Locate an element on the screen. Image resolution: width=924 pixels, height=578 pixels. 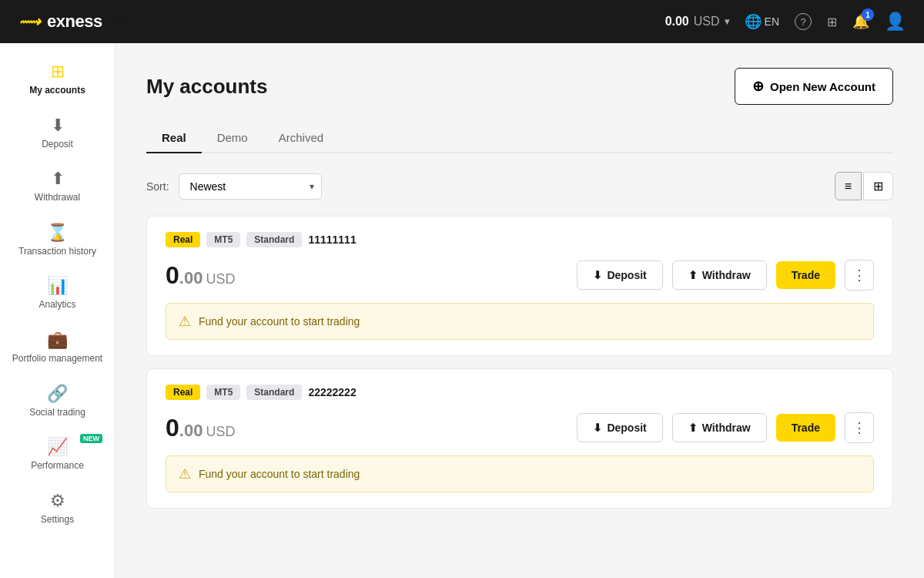
ellipsis-icon-2: ⋮ is located at coordinates (859, 428).